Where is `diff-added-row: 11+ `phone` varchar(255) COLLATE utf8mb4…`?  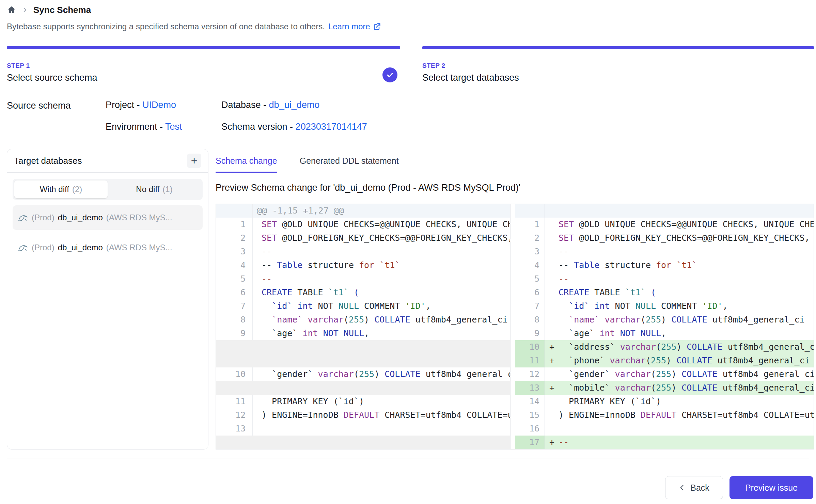
diff-added-row: 11+ `phone` varchar(255) COLLATE utf8mb4… is located at coordinates (664, 361).